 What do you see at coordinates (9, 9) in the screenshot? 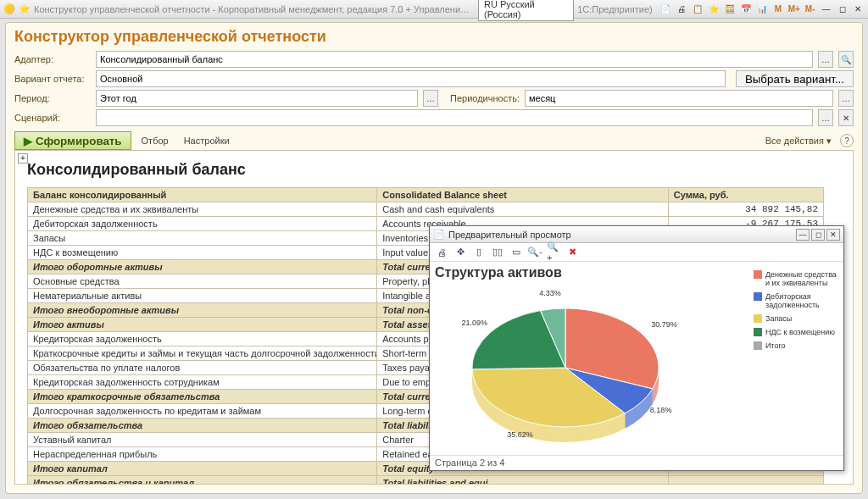
I see `app-icon: 🟡` at bounding box center [9, 9].